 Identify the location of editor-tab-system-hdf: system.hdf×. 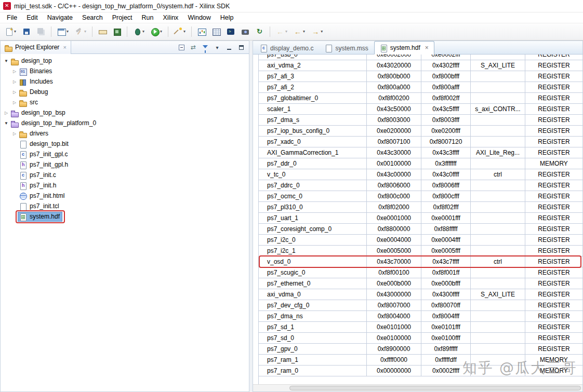
(404, 48).